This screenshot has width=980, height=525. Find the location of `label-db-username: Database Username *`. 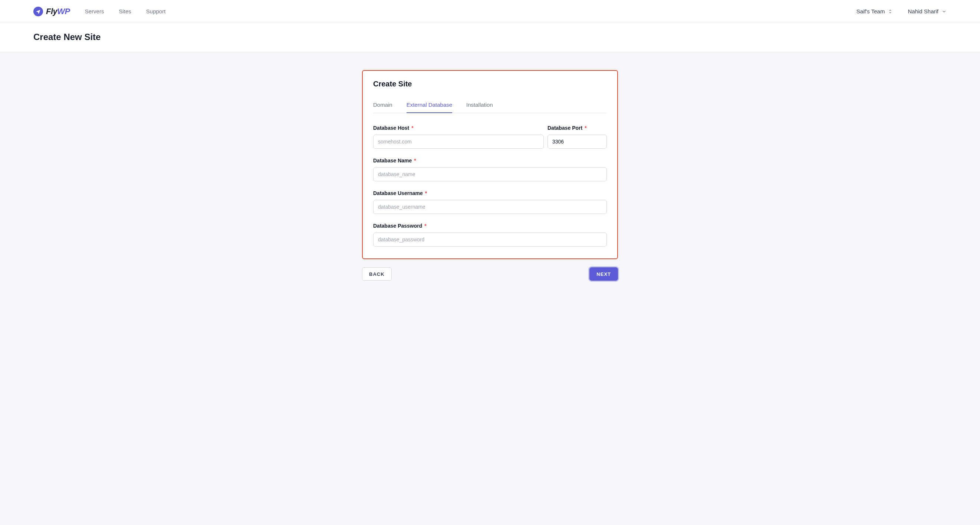

label-db-username: Database Username * is located at coordinates (490, 193).